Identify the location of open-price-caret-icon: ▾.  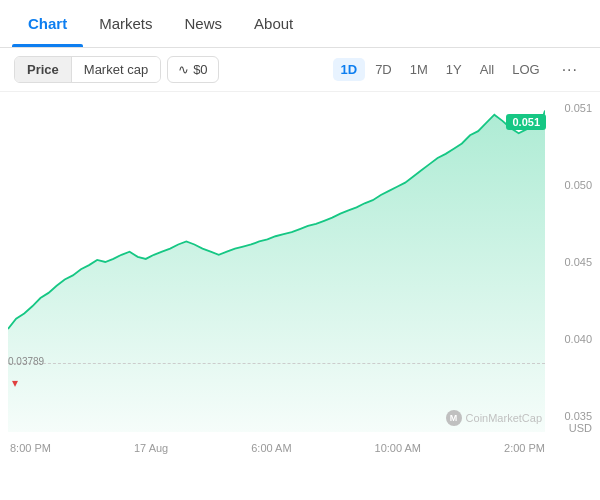
(15, 383).